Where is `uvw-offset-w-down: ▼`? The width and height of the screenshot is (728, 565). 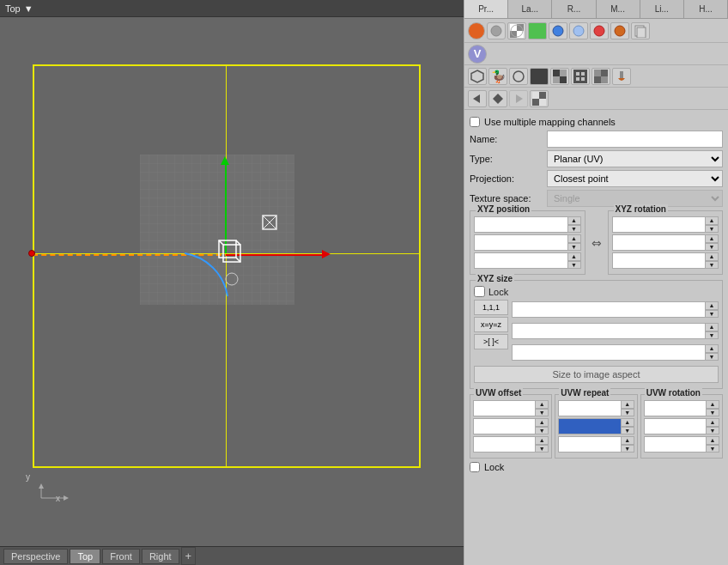
uvw-offset-w-down: ▼ is located at coordinates (542, 449).